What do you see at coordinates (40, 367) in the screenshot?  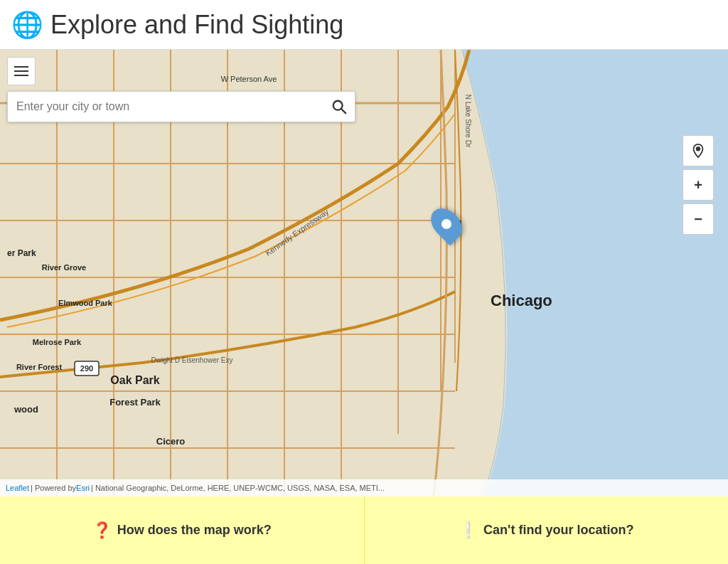 I see `svg-text: River Forest` at bounding box center [40, 367].